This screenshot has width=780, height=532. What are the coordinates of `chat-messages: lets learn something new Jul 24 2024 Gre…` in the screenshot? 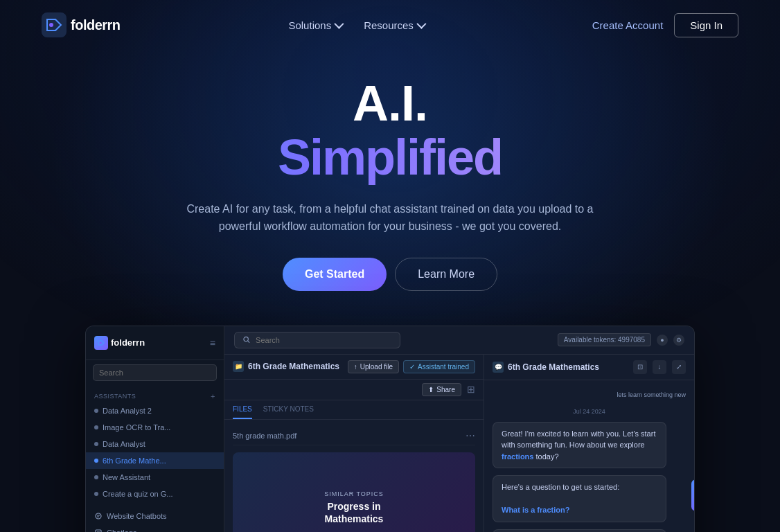 It's located at (589, 456).